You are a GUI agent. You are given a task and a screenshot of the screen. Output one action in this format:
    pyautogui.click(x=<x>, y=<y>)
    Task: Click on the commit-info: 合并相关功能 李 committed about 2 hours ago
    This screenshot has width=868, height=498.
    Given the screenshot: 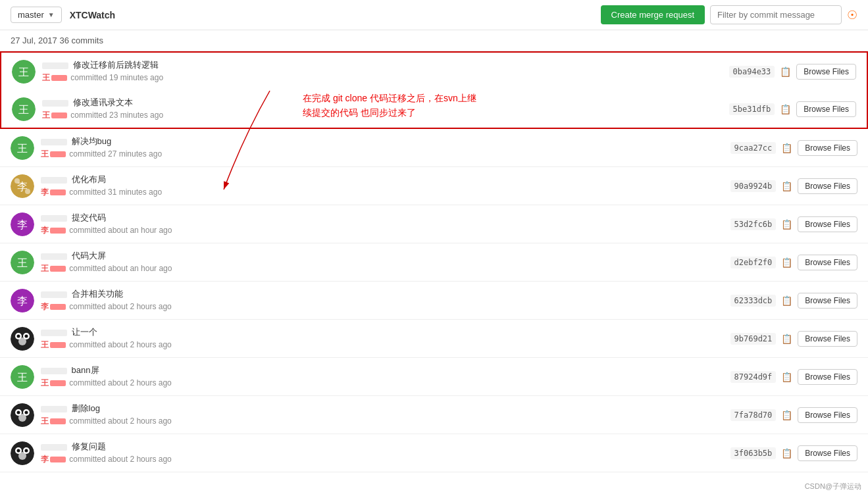 What is the action you would take?
    pyautogui.click(x=382, y=300)
    